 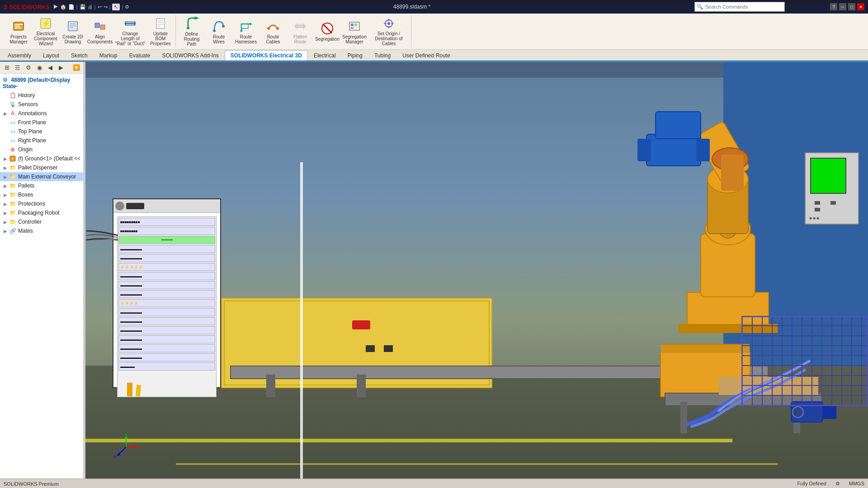 What do you see at coordinates (42, 113) in the screenshot?
I see `tree-item-annotations: ▶ A Annotations` at bounding box center [42, 113].